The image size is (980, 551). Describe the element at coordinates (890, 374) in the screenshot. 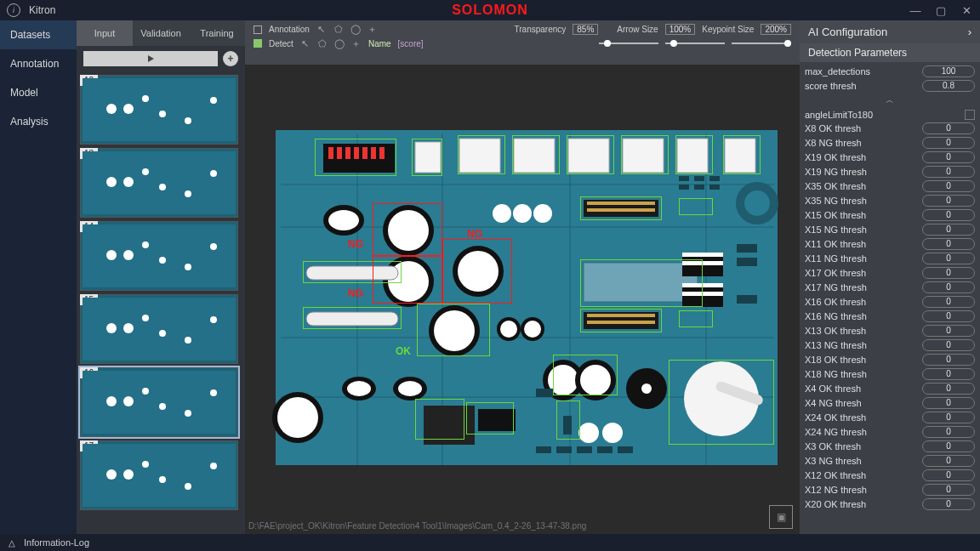

I see `param-row: X18 NG thresh0` at that location.